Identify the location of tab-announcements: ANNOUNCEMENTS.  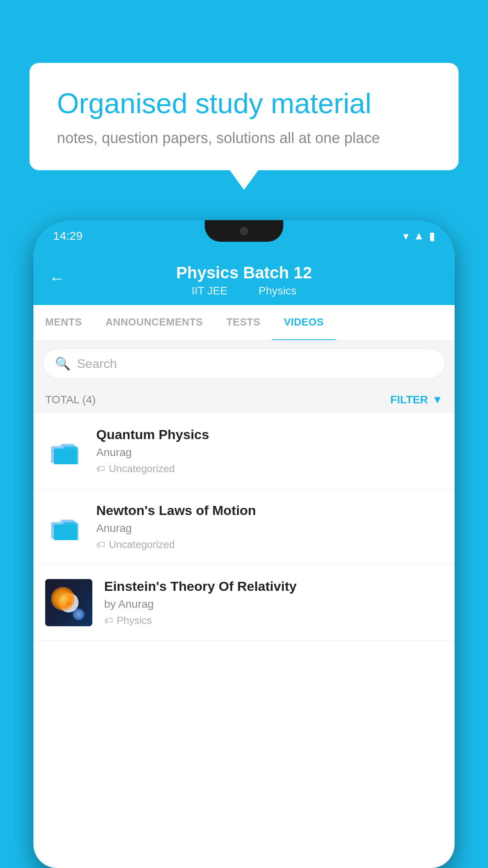
(154, 322).